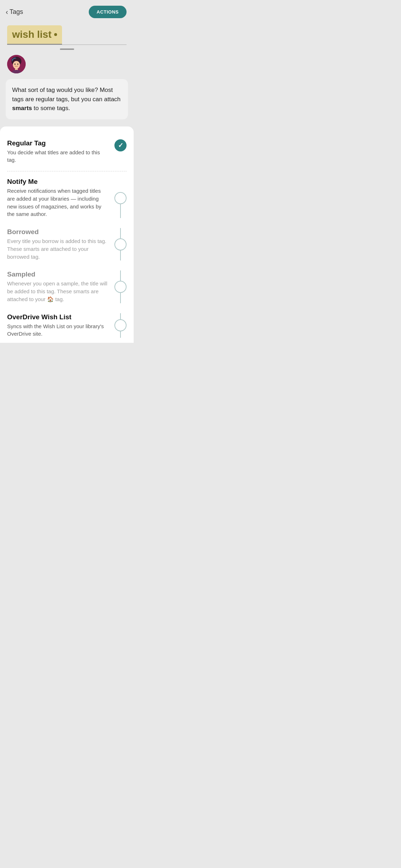 The height and width of the screenshot is (868, 401). What do you see at coordinates (67, 286) in the screenshot?
I see `option-sampled: Sampled Whenever you open a sample, the …` at bounding box center [67, 286].